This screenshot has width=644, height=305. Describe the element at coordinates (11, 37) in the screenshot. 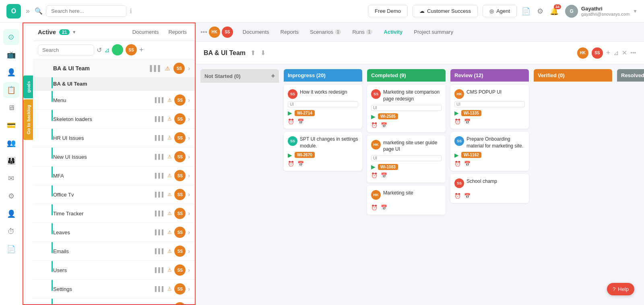

I see `sidebar-item-home: ⊙` at that location.